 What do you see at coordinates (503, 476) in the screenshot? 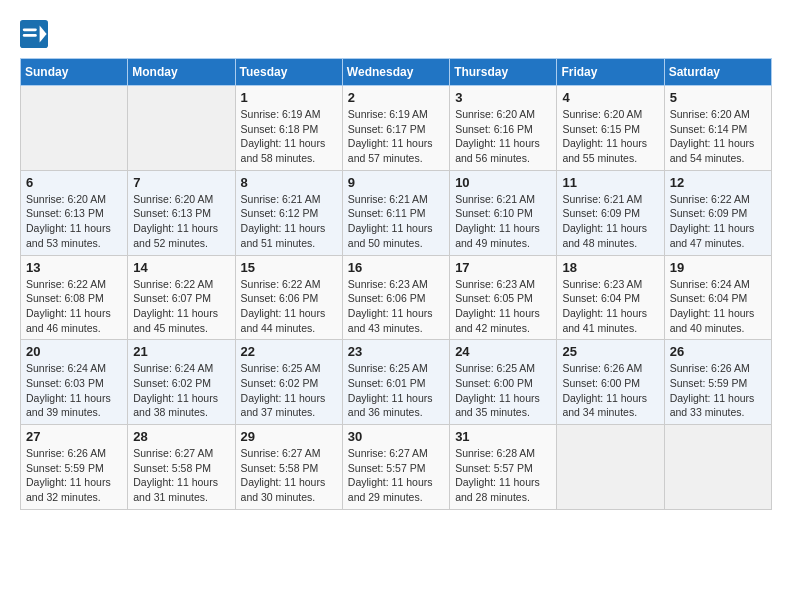
I see `day-info: Sunrise: 6:28 AM Sunset: 5:57 PM Dayligh…` at bounding box center [503, 476].